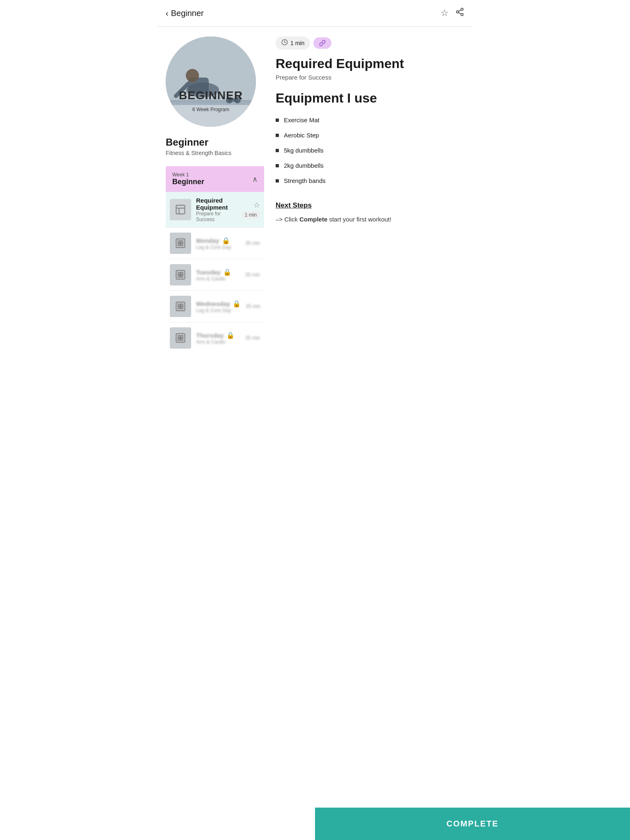  What do you see at coordinates (215, 195) in the screenshot?
I see `left-column: BEGINNER 6 Week Program Beginner Fitness…` at bounding box center [215, 195].